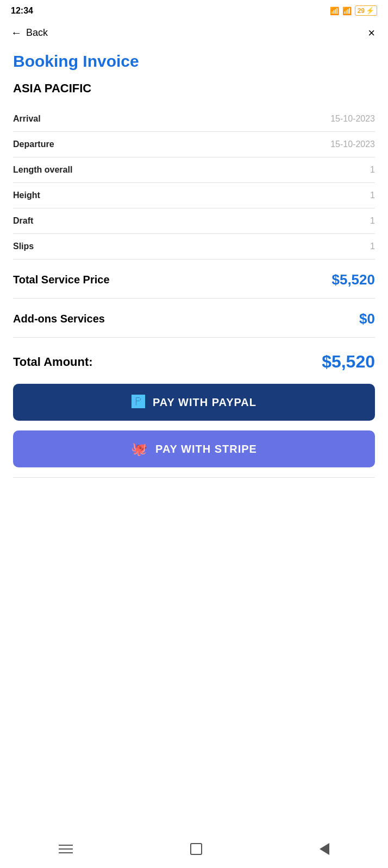  Describe the element at coordinates (370, 11) in the screenshot. I see `battery-bolt-icon: ⚡` at that location.